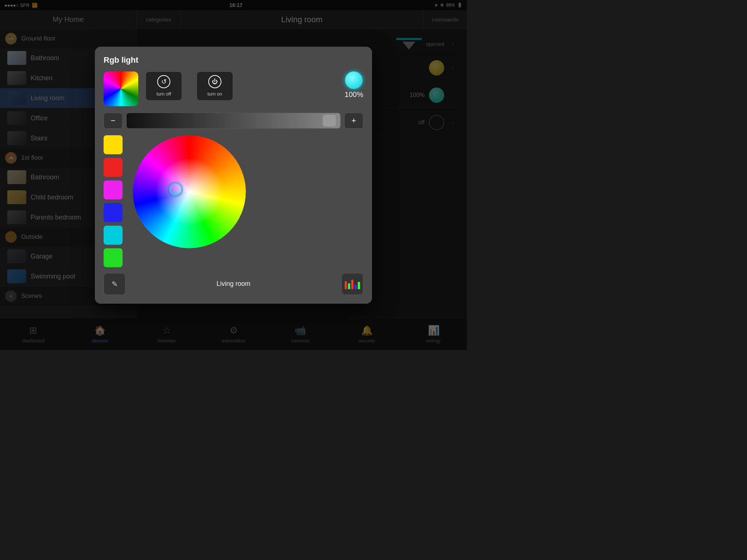  Describe the element at coordinates (189, 86) in the screenshot. I see `rgb-buttons-row: ↺ turn off ⏻ turn on` at that location.